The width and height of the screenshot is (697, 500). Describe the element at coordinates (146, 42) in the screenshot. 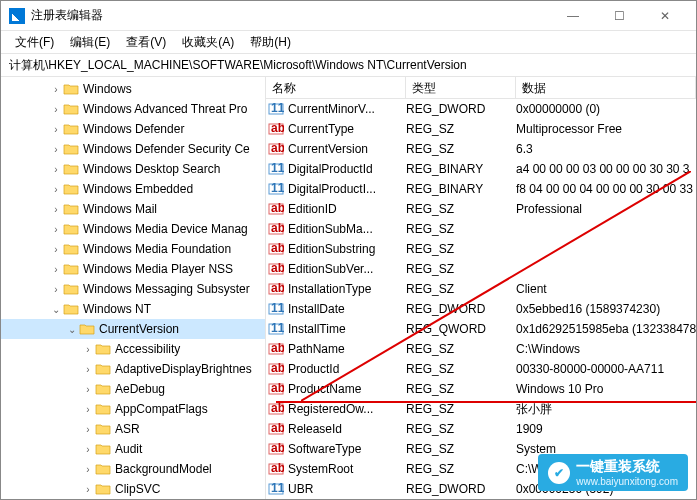

I see `menu-view: 查看(V)` at that location.